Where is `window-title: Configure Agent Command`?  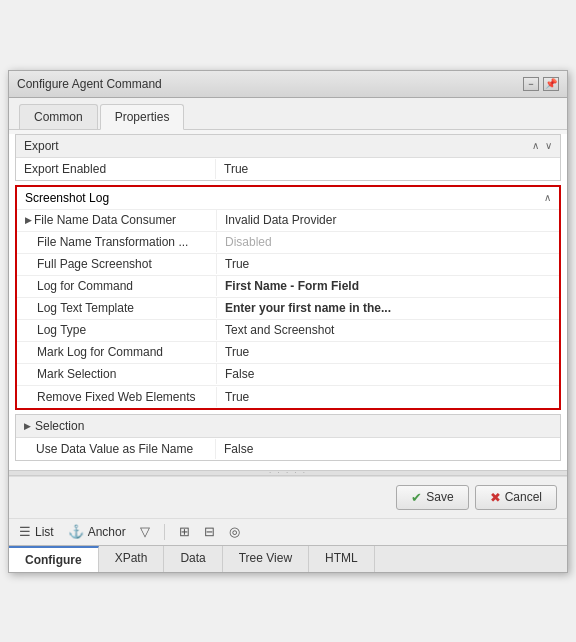
window-title: Configure Agent Command is located at coordinates (90, 84).